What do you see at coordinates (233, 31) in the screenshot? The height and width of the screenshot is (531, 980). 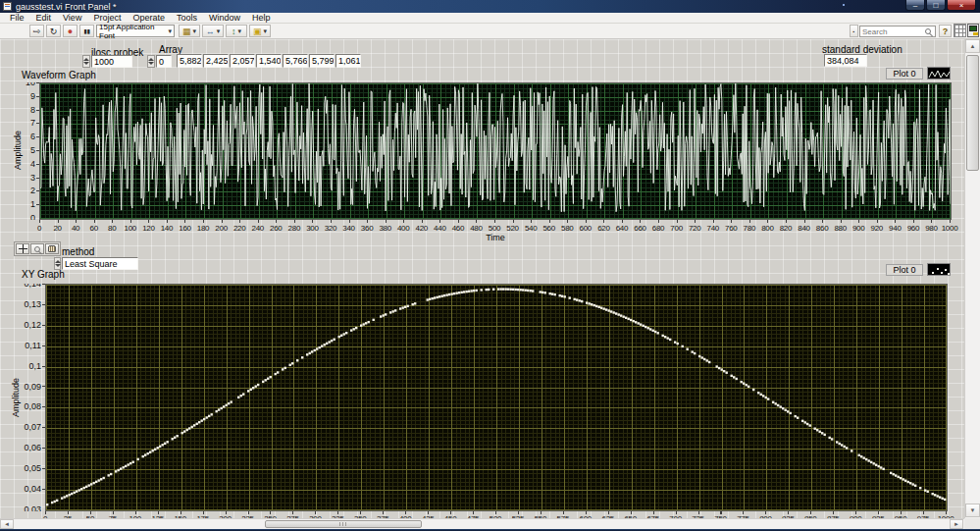 I see `resize-objects-icon: ↕` at bounding box center [233, 31].